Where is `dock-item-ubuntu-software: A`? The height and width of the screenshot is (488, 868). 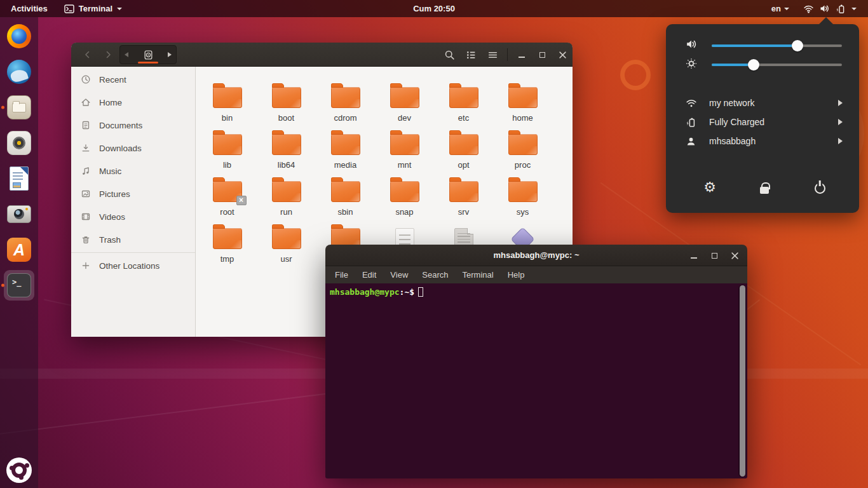
dock-item-ubuntu-software: A is located at coordinates (19, 250).